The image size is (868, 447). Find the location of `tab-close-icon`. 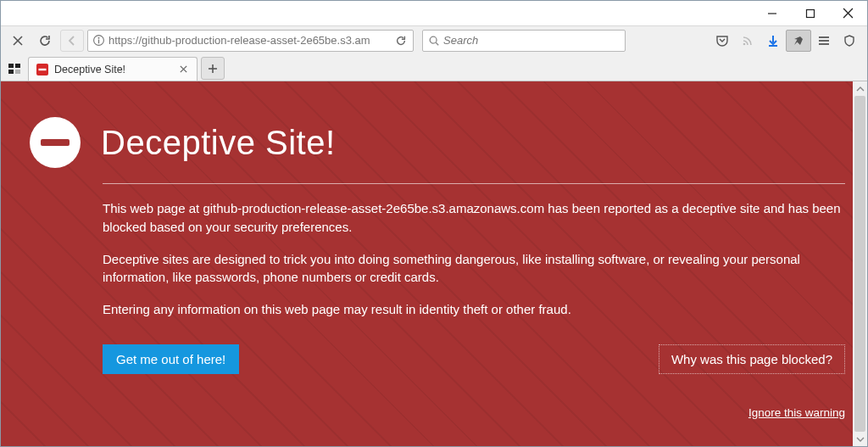

tab-close-icon is located at coordinates (183, 70).